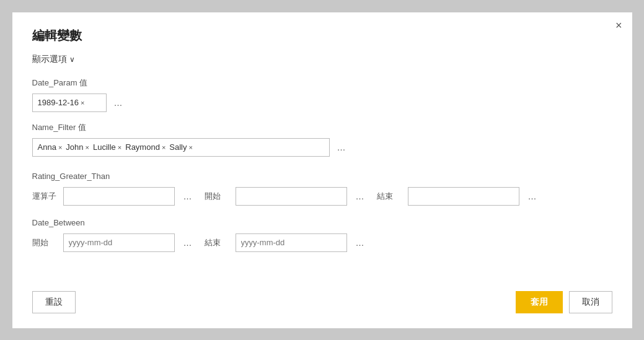  What do you see at coordinates (77, 147) in the screenshot?
I see `tag-john: John ×` at bounding box center [77, 147].